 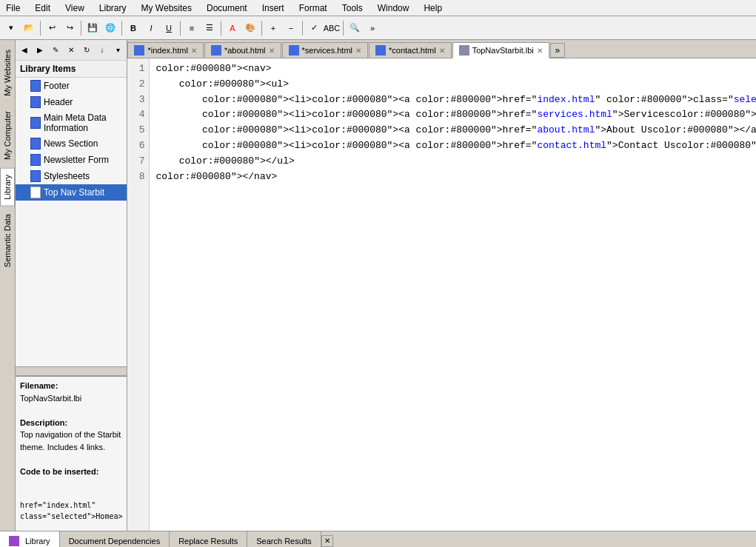 I want to click on menu-library: Library, so click(x=113, y=8).